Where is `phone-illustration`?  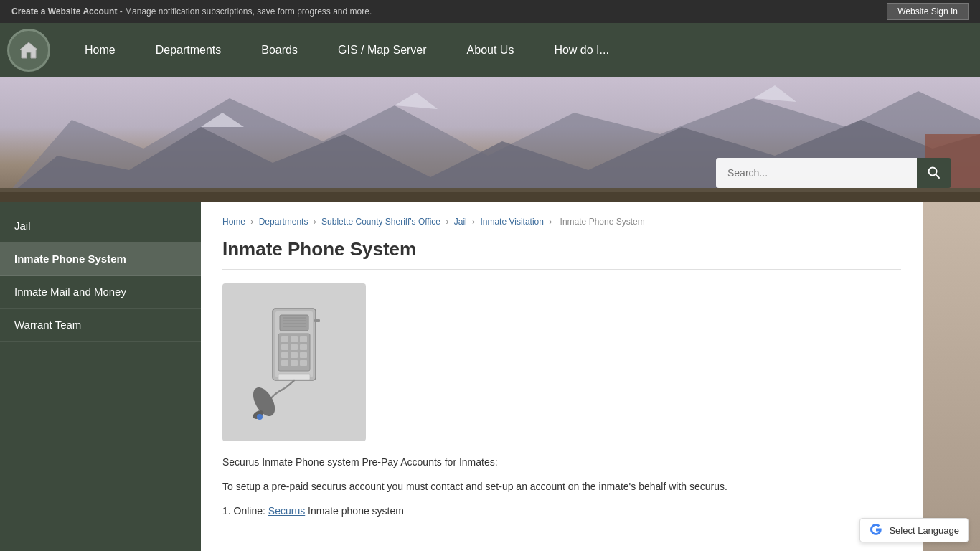
phone-illustration is located at coordinates (294, 362).